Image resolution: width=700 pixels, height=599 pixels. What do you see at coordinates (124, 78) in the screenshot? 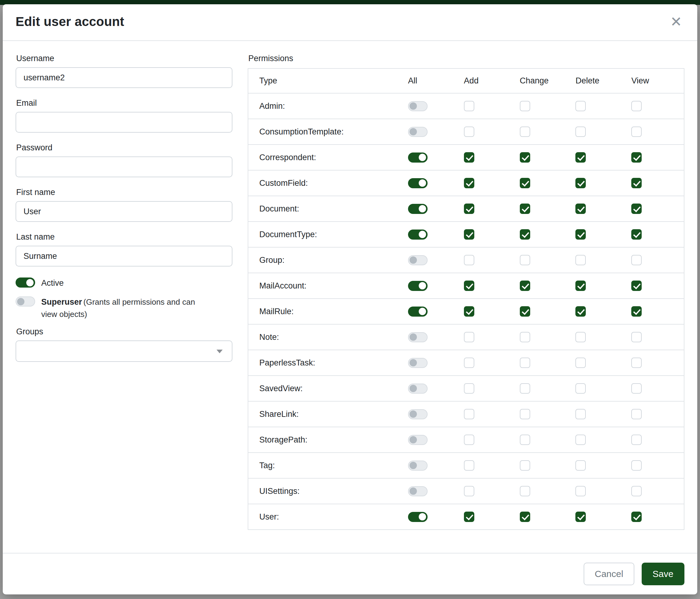
I see `username-input` at bounding box center [124, 78].